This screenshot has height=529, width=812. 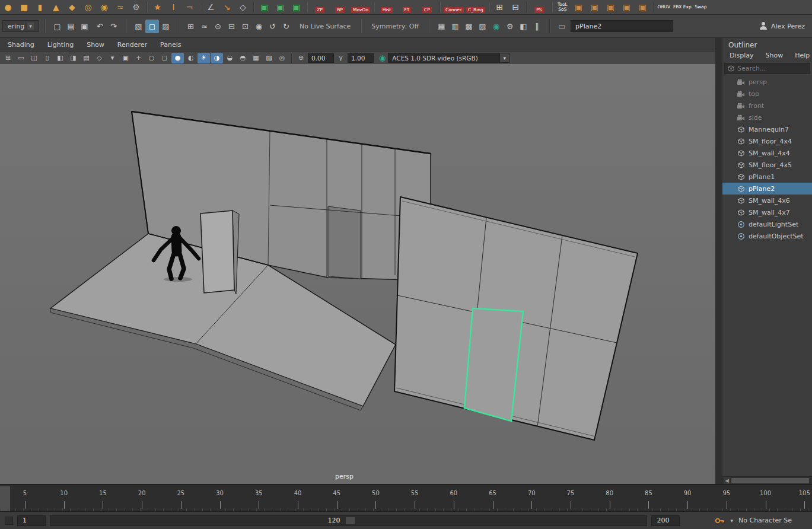 What do you see at coordinates (173, 7) in the screenshot?
I see `staff-tool-icon: I` at bounding box center [173, 7].